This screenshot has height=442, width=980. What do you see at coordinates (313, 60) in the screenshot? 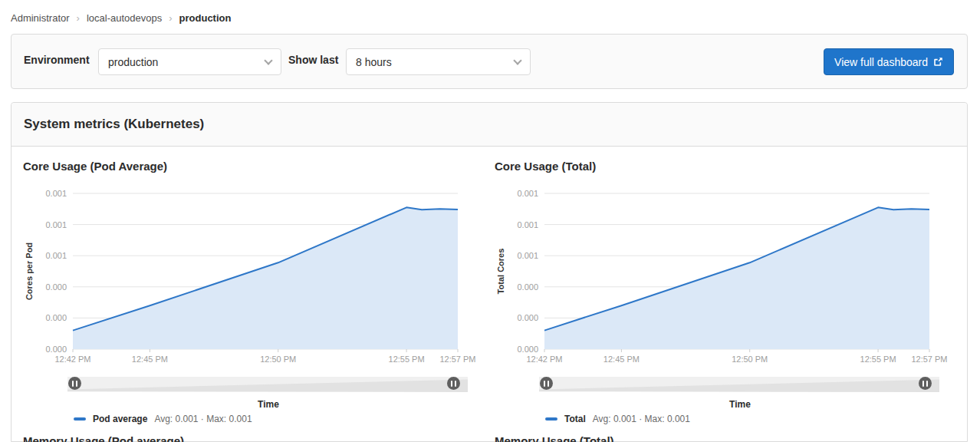
I see `show-last-label: Show last` at bounding box center [313, 60].